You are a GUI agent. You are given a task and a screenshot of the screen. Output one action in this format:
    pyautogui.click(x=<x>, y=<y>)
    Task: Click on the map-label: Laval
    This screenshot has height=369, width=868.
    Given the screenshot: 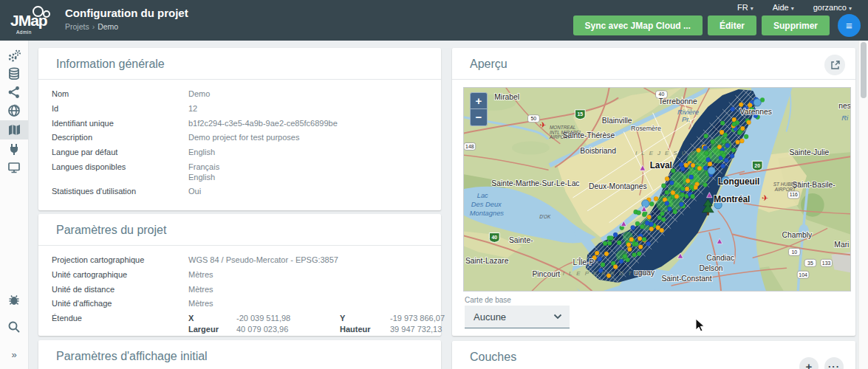 What is the action you would take?
    pyautogui.click(x=661, y=165)
    